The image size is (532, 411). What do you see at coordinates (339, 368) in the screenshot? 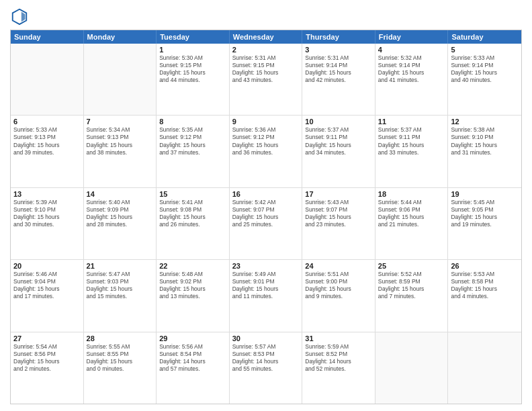
I see `day-cell-31: 31Sunrise: 5:59 AMSunset: 8:52 PMDayligh…` at bounding box center [339, 368].